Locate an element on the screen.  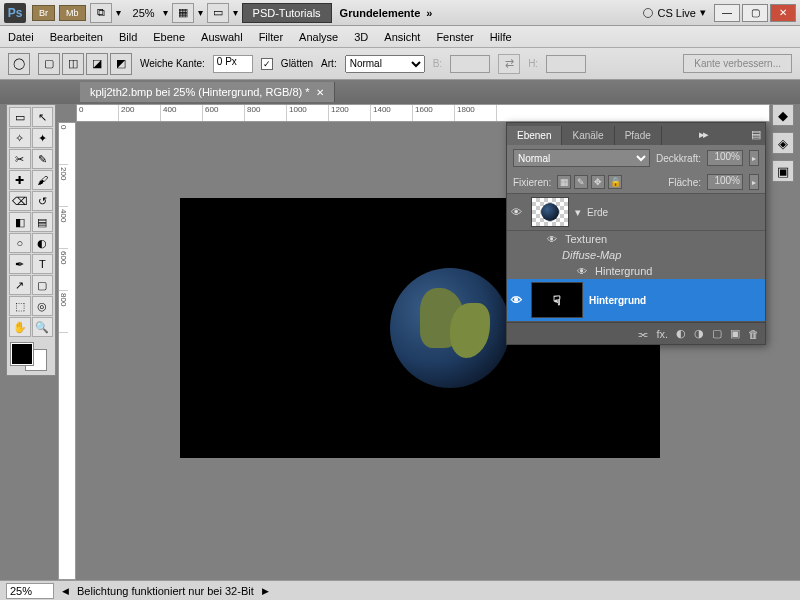
3d-tool: ⬚ is located at coordinates (20, 306).